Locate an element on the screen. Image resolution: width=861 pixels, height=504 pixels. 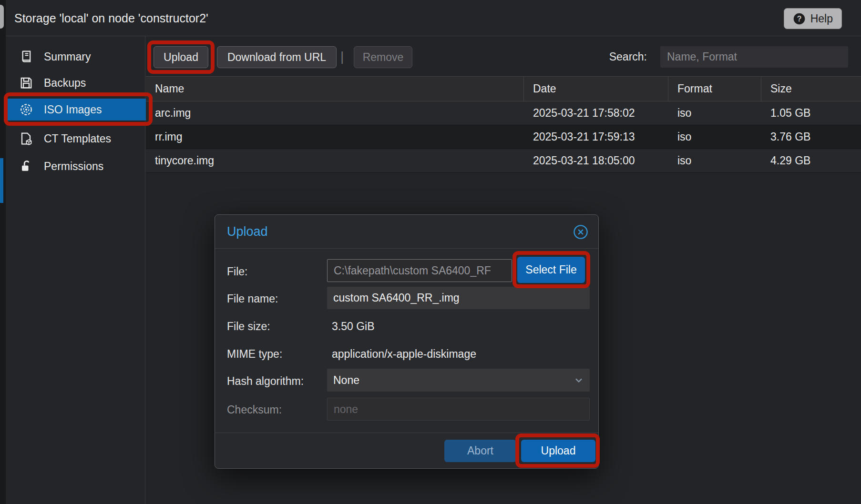
upload-dialog-title: Upload is located at coordinates (247, 232).